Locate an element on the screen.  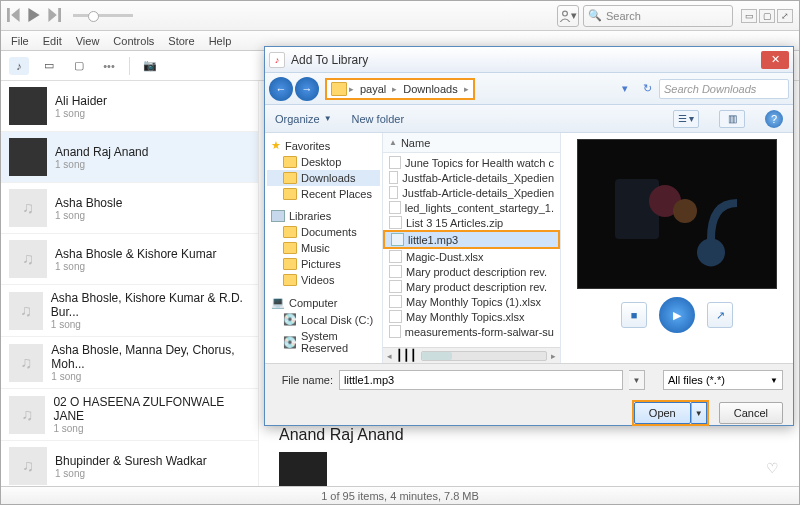
search-input: 🔍 Search is located at coordinates (658, 16).